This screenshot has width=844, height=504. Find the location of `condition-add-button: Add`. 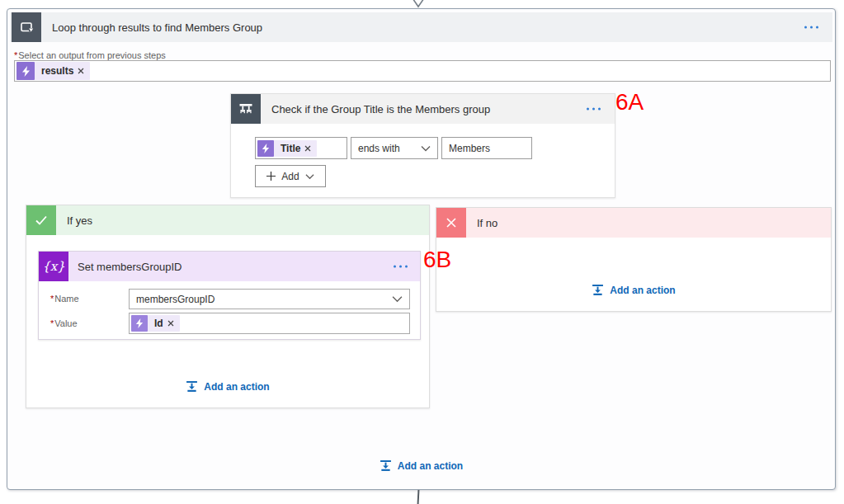

condition-add-button: Add is located at coordinates (290, 177).